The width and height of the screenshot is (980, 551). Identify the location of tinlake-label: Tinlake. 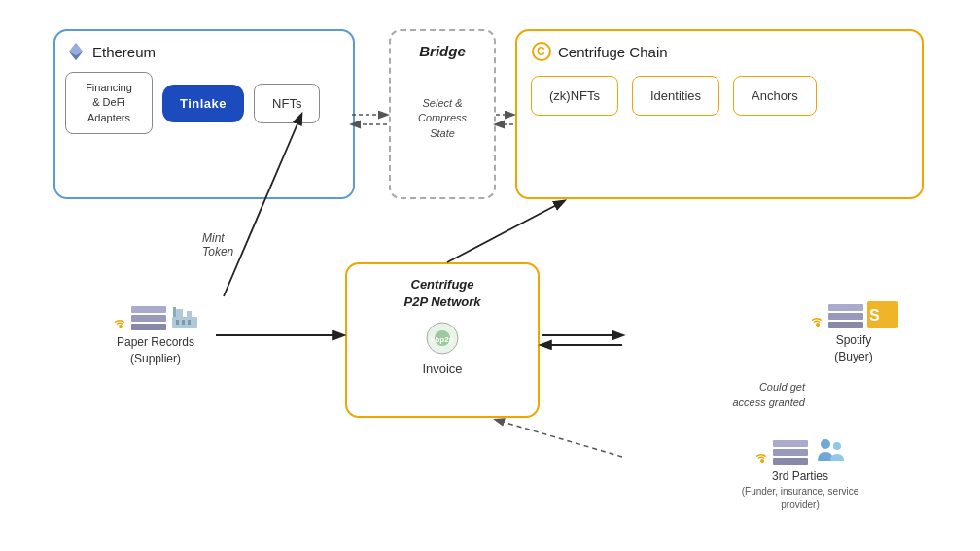
(203, 103).